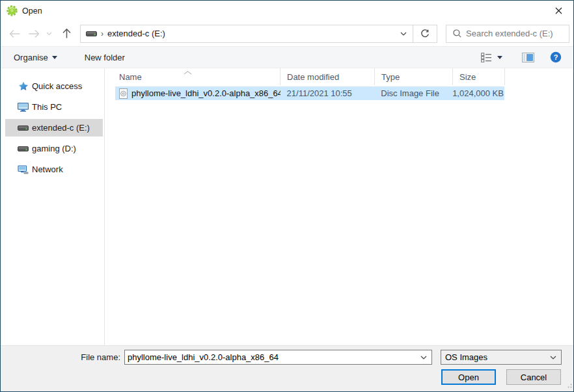 Image resolution: width=574 pixels, height=392 pixels. Describe the element at coordinates (287, 368) in the screenshot. I see `dialog-footer: File name: OS Images Open Cancel` at that location.